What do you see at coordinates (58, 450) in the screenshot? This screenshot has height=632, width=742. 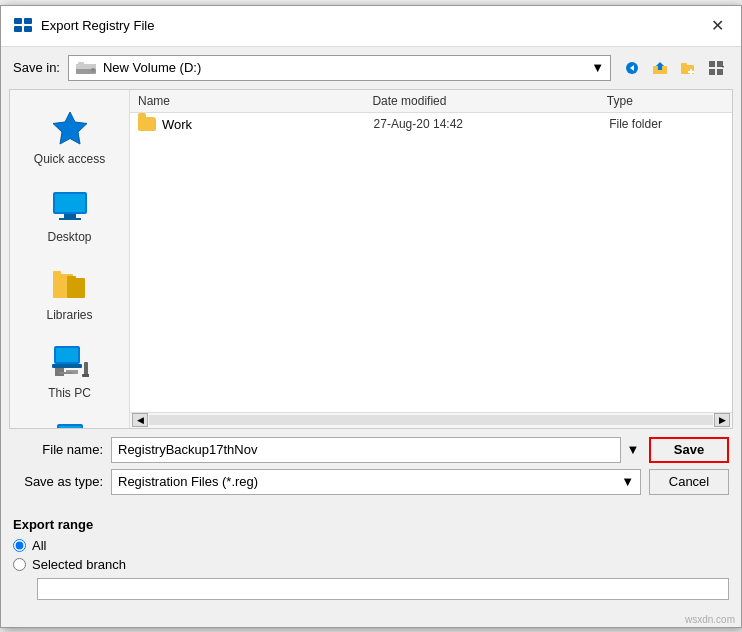 I see `file-name-label: File name:` at bounding box center [58, 450].